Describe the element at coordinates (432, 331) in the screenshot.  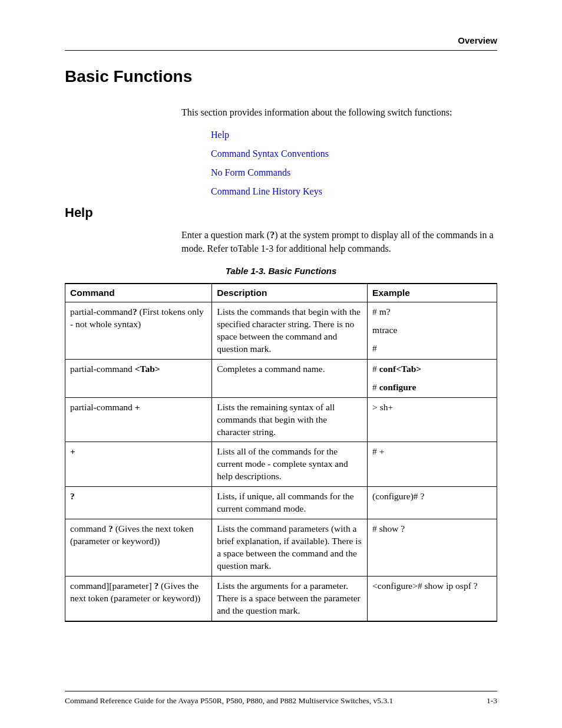
I see `cell-example: # m?mtrace#` at that location.